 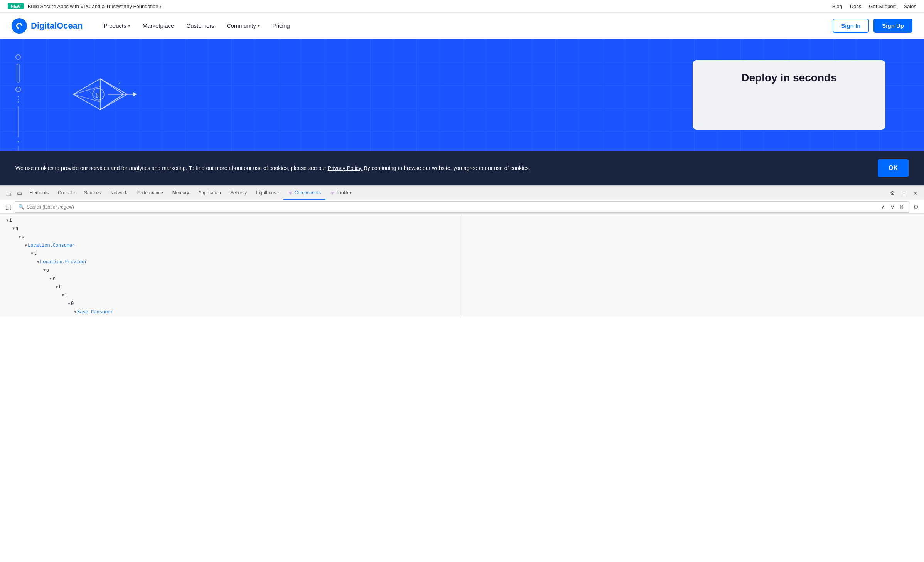 I want to click on devtools-tab-sources: Sources, so click(x=93, y=193).